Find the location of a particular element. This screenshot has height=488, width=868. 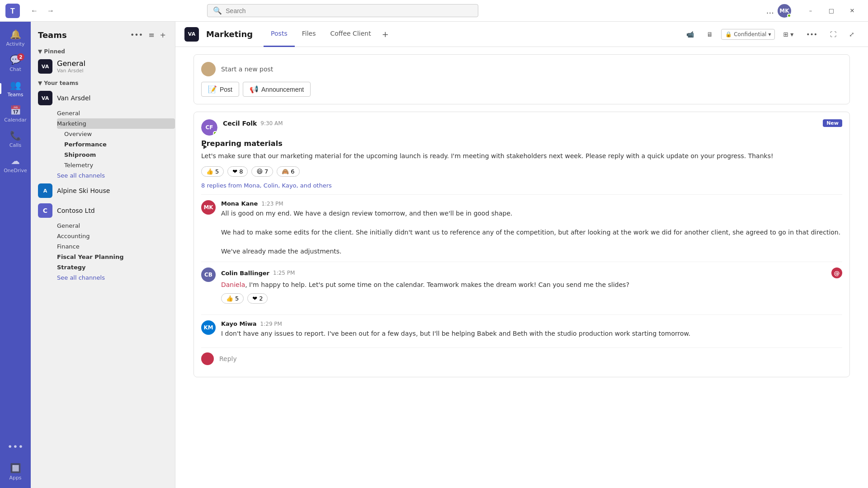

chat-badge: 2 is located at coordinates (21, 57).